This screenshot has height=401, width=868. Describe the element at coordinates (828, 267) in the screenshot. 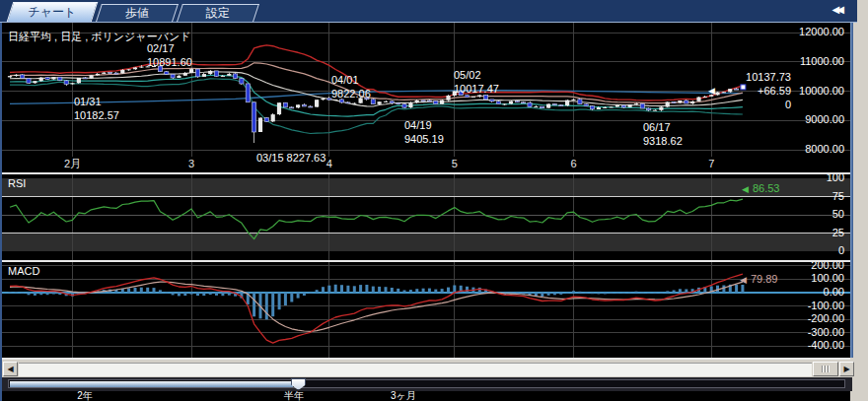

I see `macd-axis-label: 200.00` at that location.